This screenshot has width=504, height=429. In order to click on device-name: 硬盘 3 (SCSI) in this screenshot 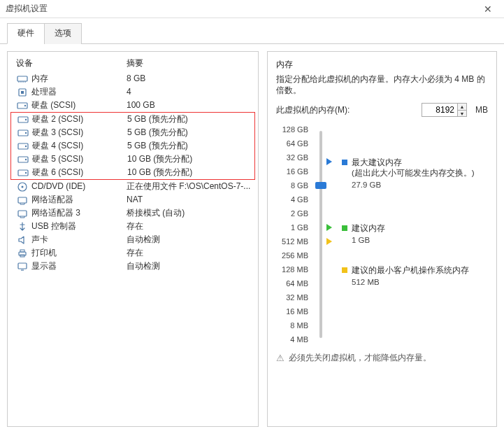, I will do `click(80, 133)`.